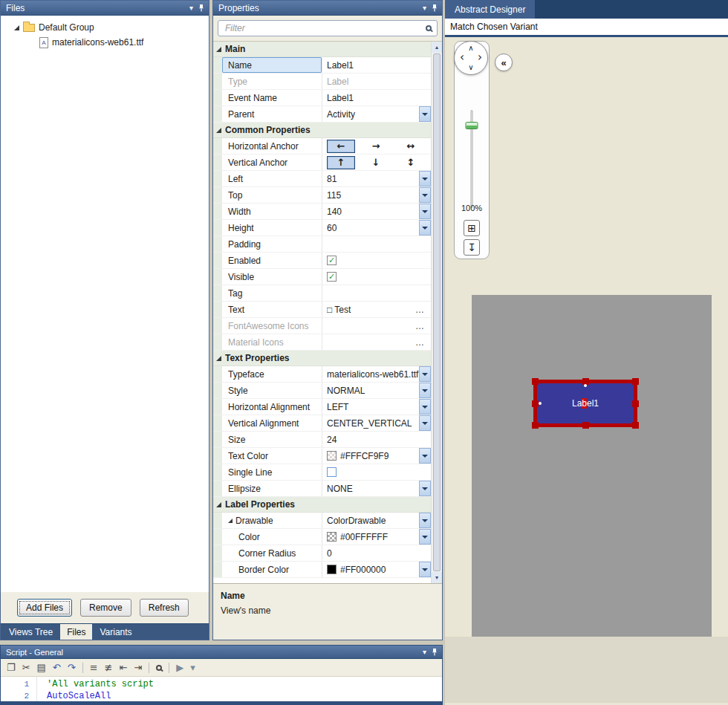  Describe the element at coordinates (377, 374) in the screenshot. I see `property-value-typeface: materialicons-web61.ttf` at that location.